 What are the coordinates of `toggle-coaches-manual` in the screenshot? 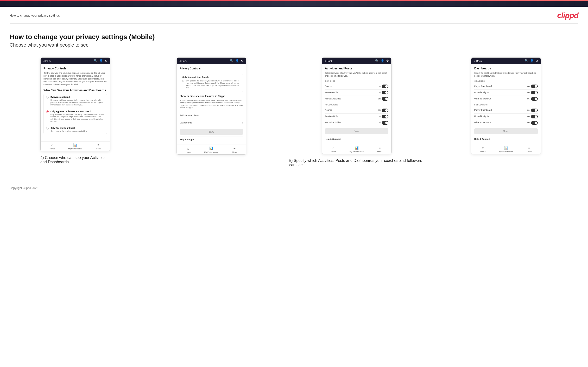 It's located at (385, 99).